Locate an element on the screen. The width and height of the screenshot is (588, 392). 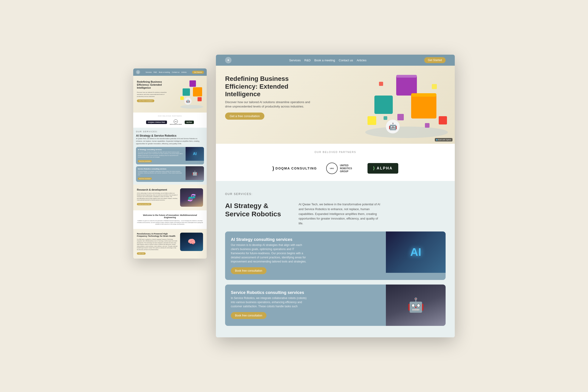
large-ai-badge: AI is located at coordinates (416, 252).